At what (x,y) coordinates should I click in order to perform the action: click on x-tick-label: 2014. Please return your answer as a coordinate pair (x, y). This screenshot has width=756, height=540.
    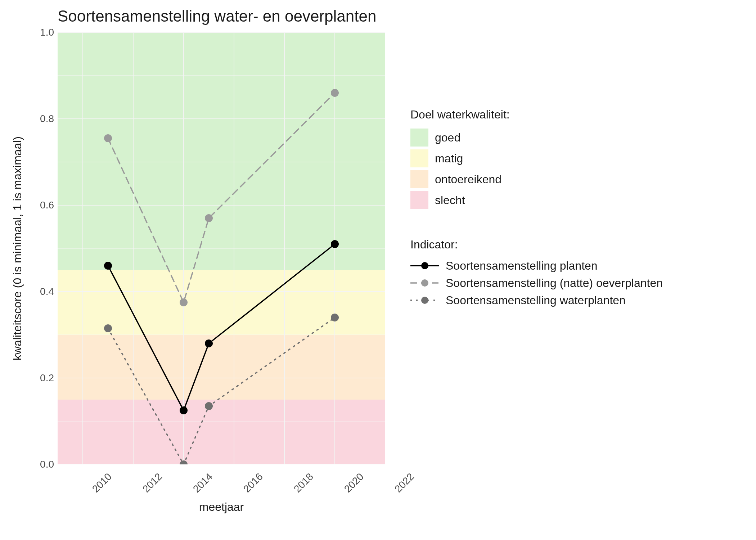
    Looking at the image, I should click on (200, 485).